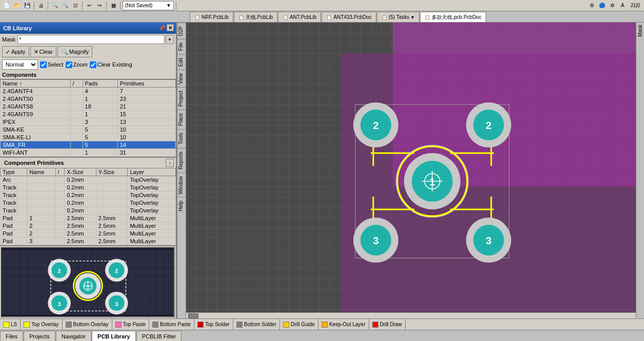 The image size is (644, 341). I want to click on prim-col-type: Type, so click(14, 172).